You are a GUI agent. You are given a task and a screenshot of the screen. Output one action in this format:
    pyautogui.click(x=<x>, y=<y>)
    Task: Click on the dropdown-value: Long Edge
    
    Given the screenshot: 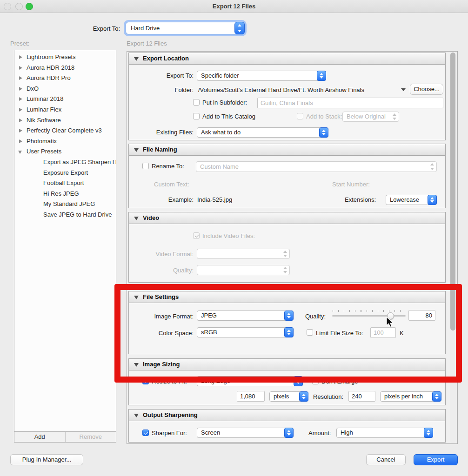 What is the action you would take?
    pyautogui.click(x=216, y=381)
    